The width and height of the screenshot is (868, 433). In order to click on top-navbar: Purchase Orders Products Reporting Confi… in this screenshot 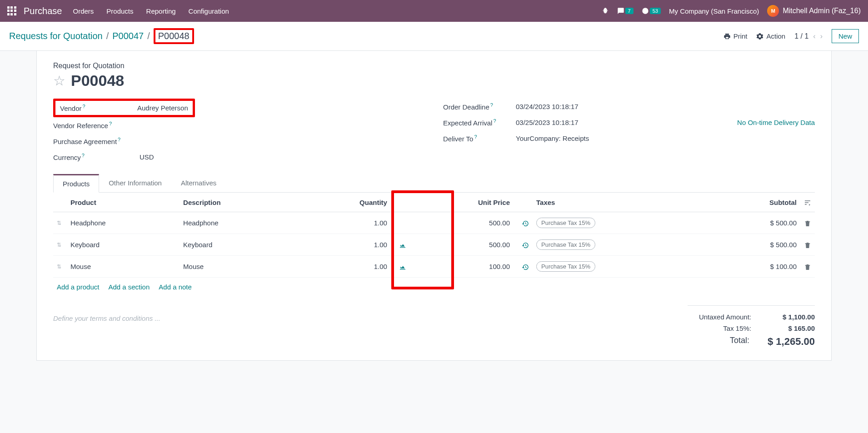, I will do `click(434, 11)`.